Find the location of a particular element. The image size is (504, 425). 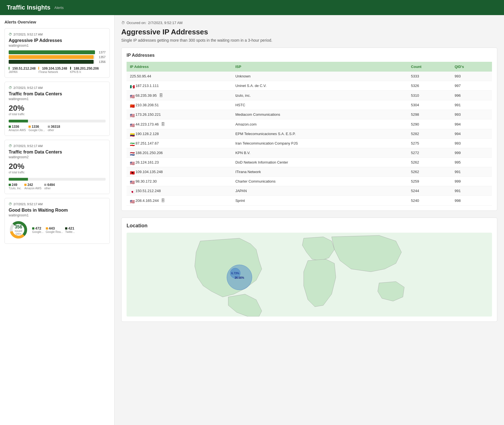

cell-ip-3: 🇨🇳210.38.208.51 is located at coordinates (179, 105).